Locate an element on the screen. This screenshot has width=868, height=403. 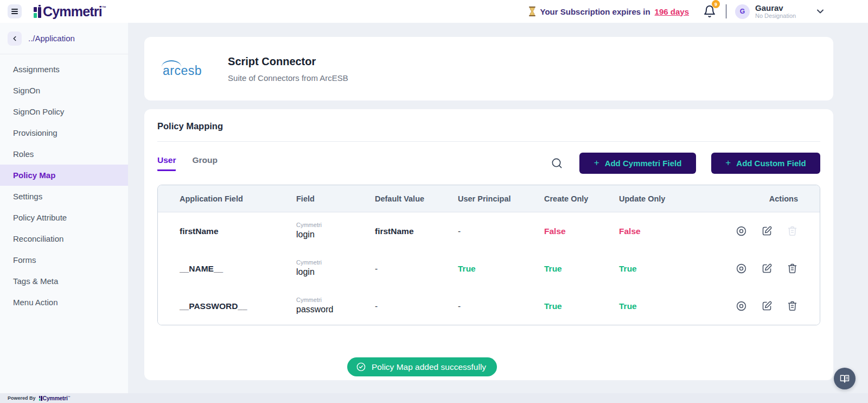
subscription-notice: Your Subscription expires in 196 days is located at coordinates (609, 11).